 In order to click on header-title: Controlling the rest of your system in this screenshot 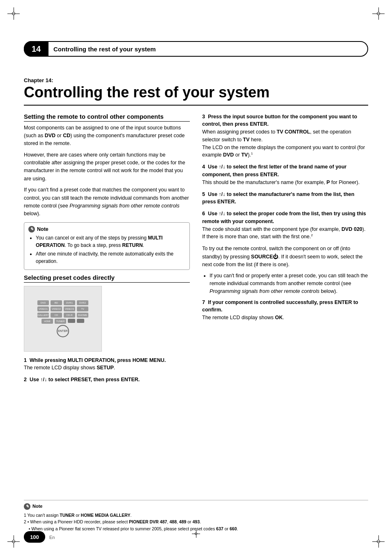, I will do `click(104, 49)`.